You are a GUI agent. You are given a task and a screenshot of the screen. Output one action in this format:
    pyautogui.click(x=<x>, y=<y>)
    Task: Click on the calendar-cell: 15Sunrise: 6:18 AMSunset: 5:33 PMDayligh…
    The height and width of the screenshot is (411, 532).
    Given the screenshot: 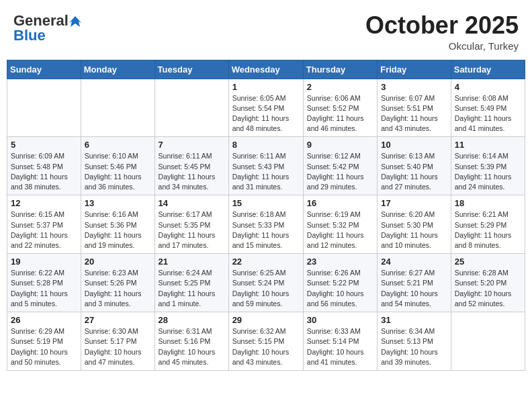 What is the action you would take?
    pyautogui.click(x=266, y=224)
    